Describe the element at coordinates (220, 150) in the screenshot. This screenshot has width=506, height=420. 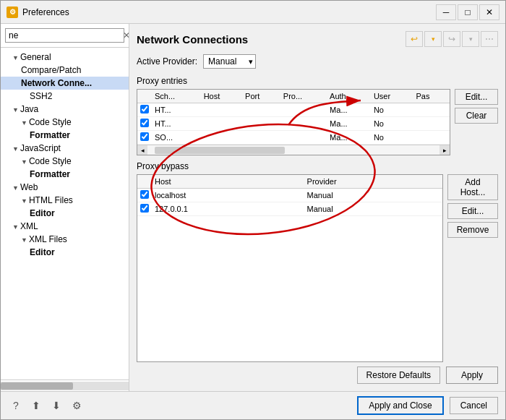
I see `scroll-thumb` at that location.